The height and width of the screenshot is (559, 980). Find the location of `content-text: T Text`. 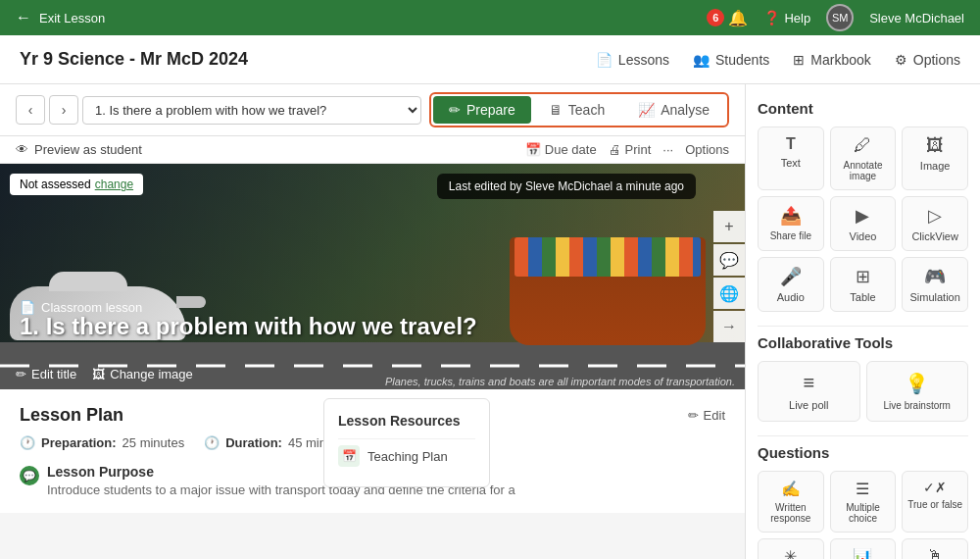

content-text: T Text is located at coordinates (791, 159).